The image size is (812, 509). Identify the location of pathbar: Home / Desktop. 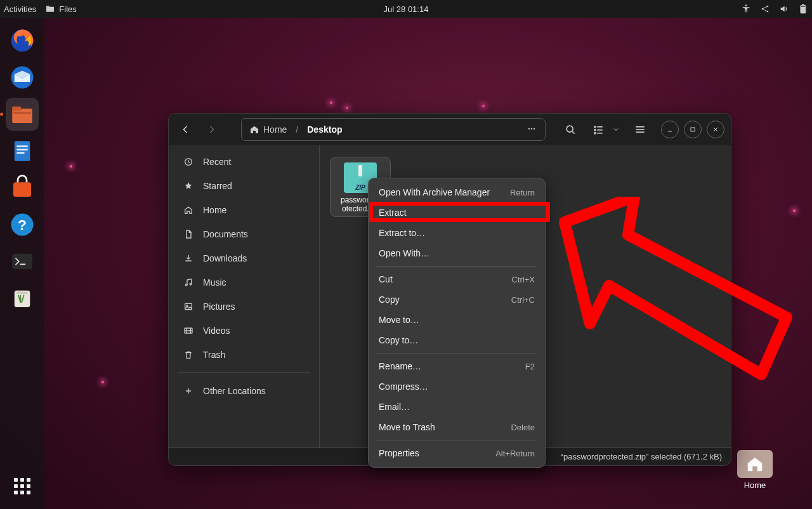
(393, 129).